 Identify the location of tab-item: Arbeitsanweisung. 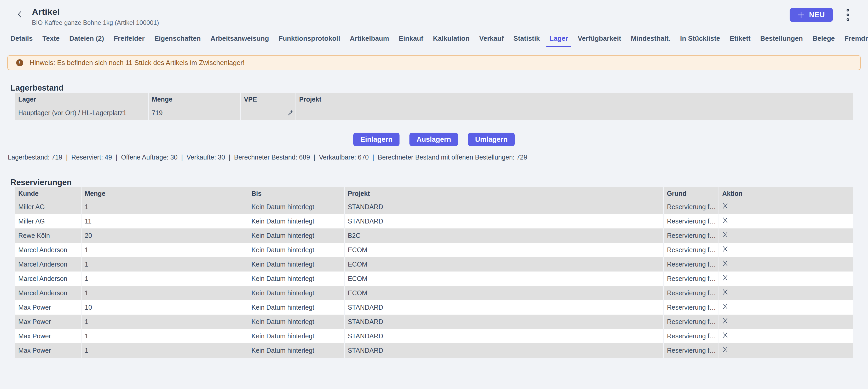
(240, 38).